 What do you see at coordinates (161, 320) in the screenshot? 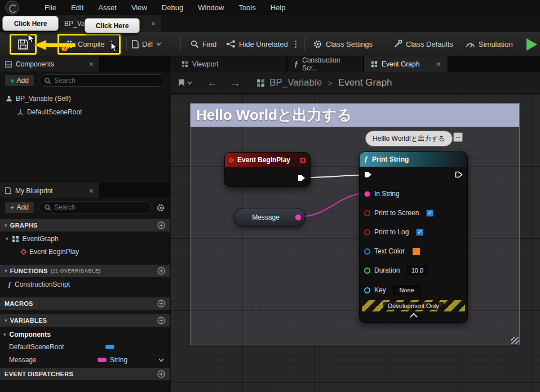
I see `variables-add-button` at bounding box center [161, 320].